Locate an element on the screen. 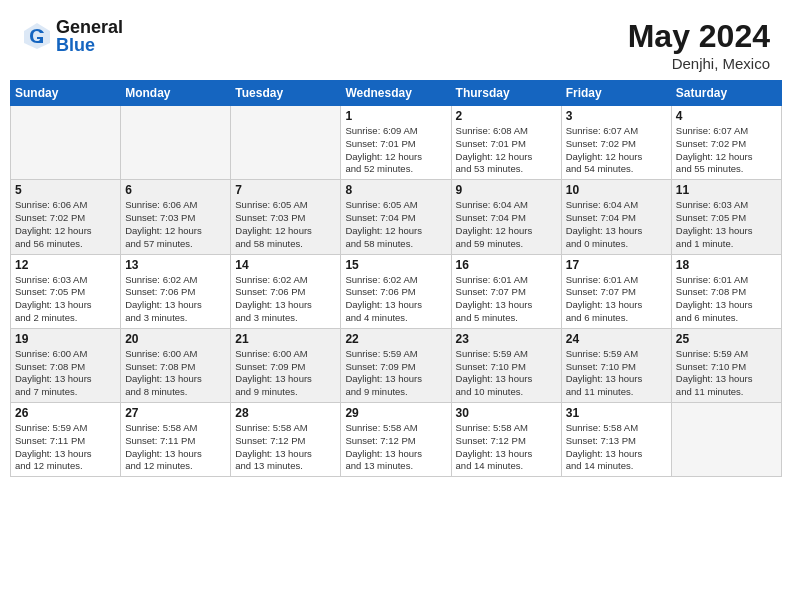 Image resolution: width=792 pixels, height=612 pixels. weekday-header: Sunday is located at coordinates (66, 94).